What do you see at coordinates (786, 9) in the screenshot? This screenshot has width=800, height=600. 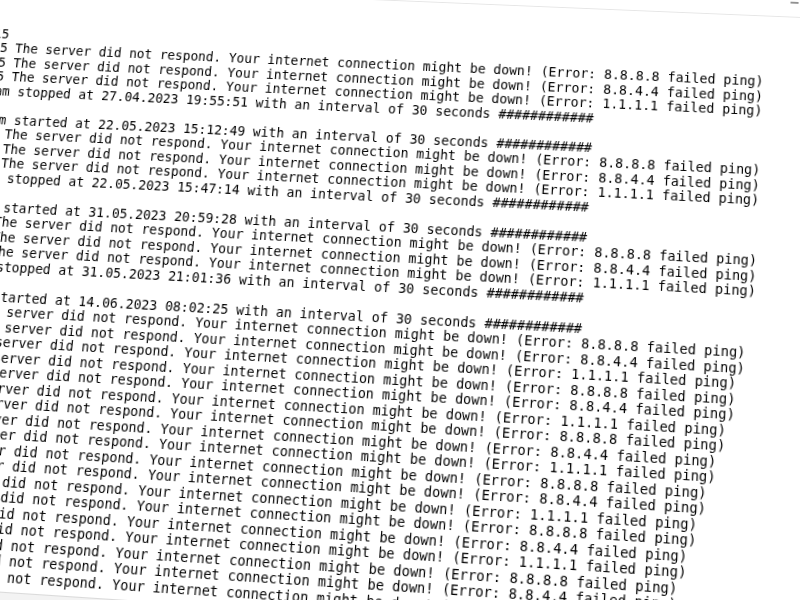 I see `minimize-button` at bounding box center [786, 9].